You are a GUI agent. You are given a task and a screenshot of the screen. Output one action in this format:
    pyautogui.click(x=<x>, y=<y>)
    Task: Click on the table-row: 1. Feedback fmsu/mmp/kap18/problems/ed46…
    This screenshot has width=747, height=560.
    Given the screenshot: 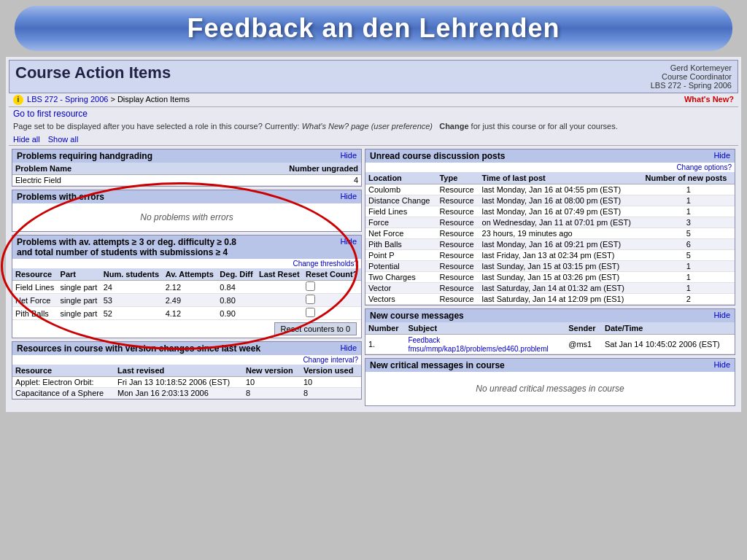 What is the action you would take?
    pyautogui.click(x=550, y=344)
    